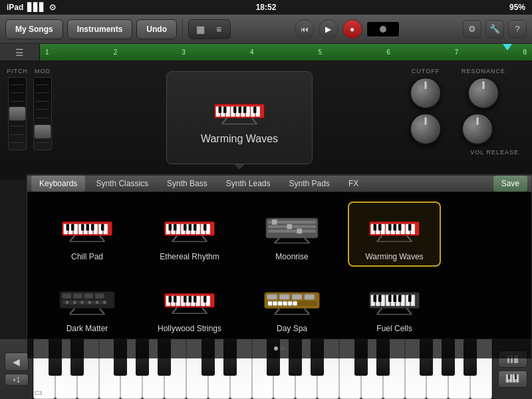 This screenshot has height=399, width=532. I want to click on ruler-mark-8: 8, so click(525, 52).